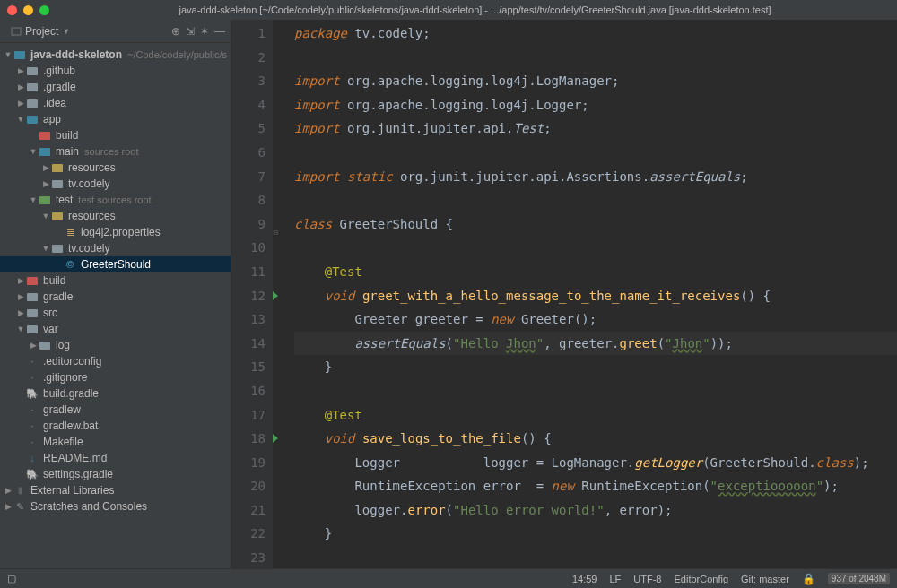  What do you see at coordinates (115, 410) in the screenshot?
I see `tree-item: ∙gradlew` at bounding box center [115, 410].